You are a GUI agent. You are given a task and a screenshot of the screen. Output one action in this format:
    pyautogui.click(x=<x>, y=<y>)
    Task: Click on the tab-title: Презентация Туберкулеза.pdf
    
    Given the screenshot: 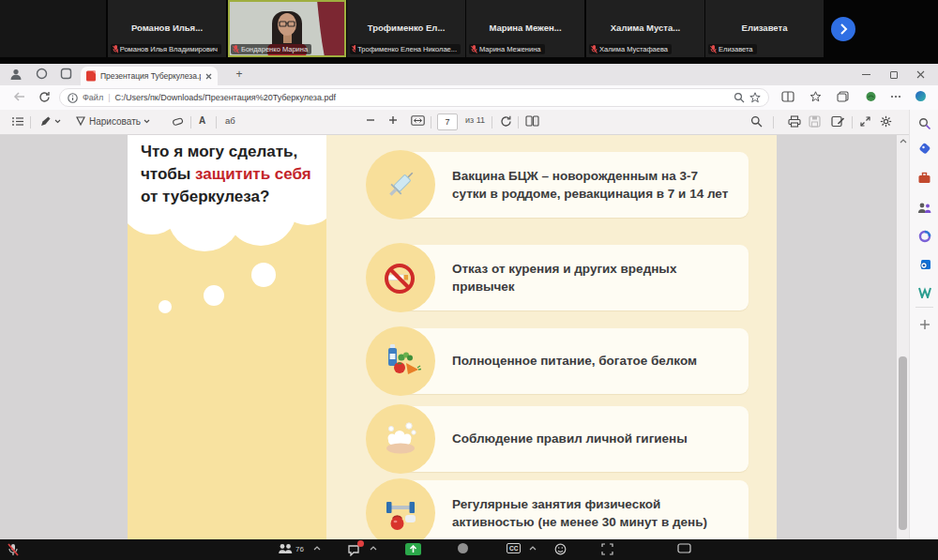 What is the action you would take?
    pyautogui.click(x=150, y=76)
    